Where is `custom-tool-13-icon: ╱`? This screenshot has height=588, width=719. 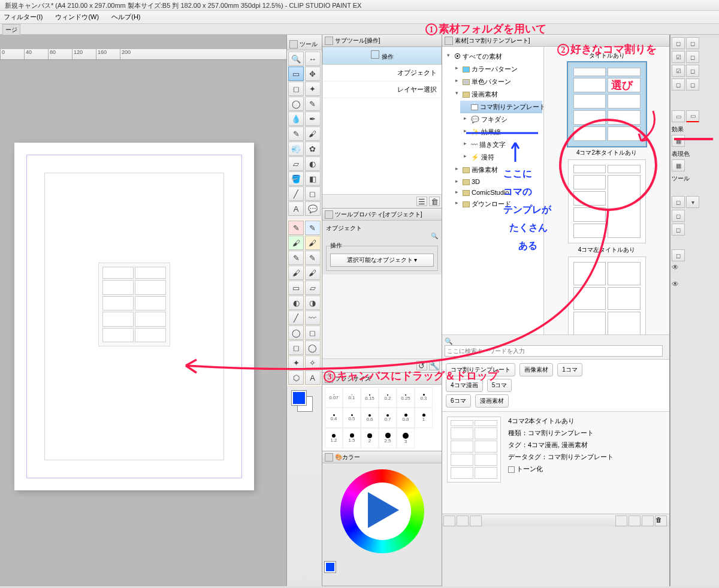
custom-tool-13-icon: ╱ is located at coordinates (296, 318).